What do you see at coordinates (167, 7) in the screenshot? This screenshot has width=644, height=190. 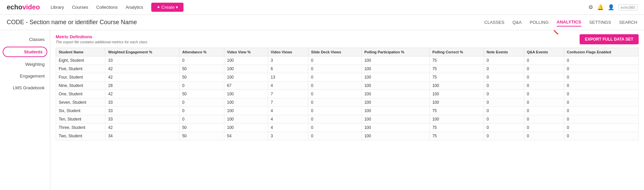 I see `create-button: ✦ Create ▾` at bounding box center [167, 7].